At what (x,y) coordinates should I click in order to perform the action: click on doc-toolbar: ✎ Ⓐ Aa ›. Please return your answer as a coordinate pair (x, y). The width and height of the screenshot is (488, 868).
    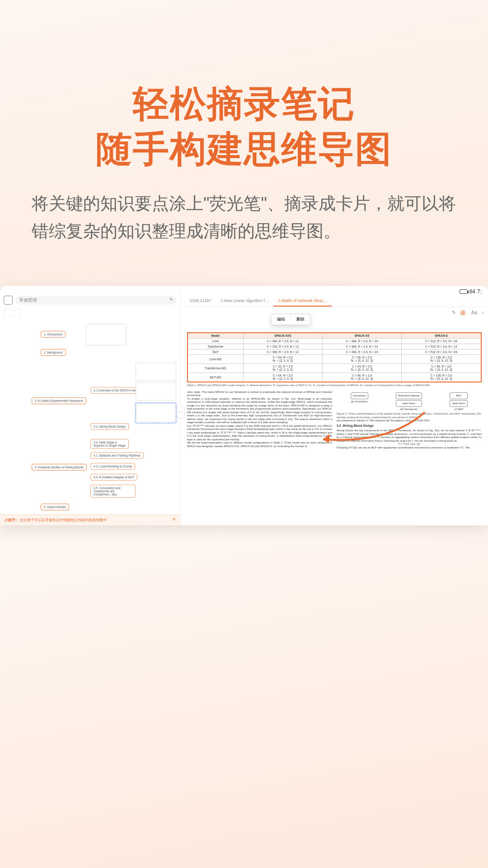
    Looking at the image, I should click on (334, 313).